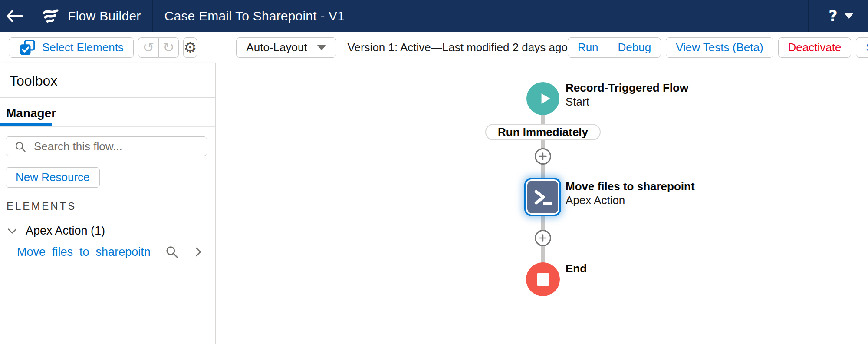  What do you see at coordinates (838, 16) in the screenshot?
I see `help-menu-button: ?` at bounding box center [838, 16].